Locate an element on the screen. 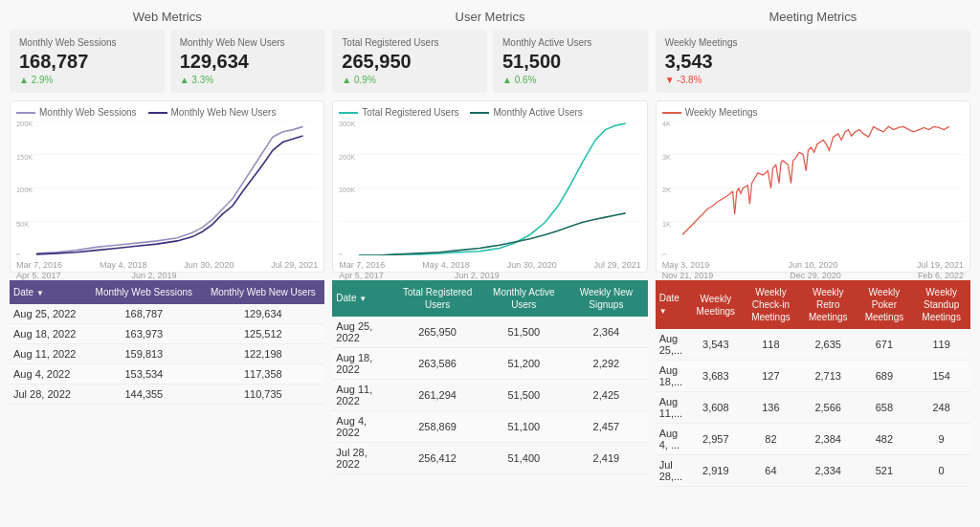  web-metrics-title: Web Metrics is located at coordinates (167, 17).